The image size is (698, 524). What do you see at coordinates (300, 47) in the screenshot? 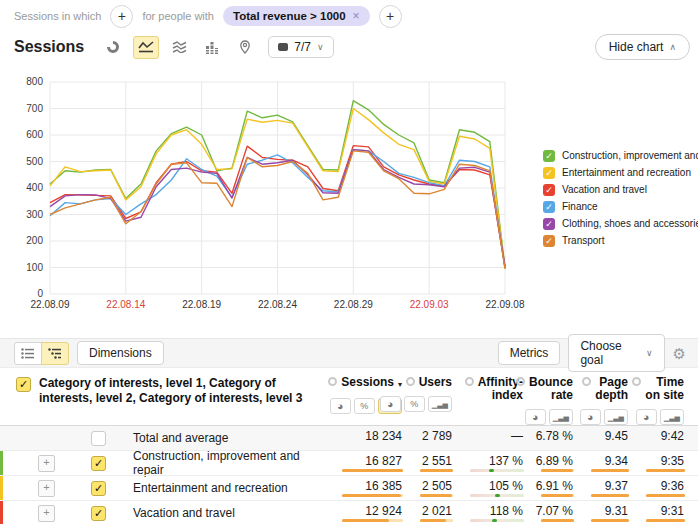
I see `annotations-dropdown: 7/7 ∨` at bounding box center [300, 47].